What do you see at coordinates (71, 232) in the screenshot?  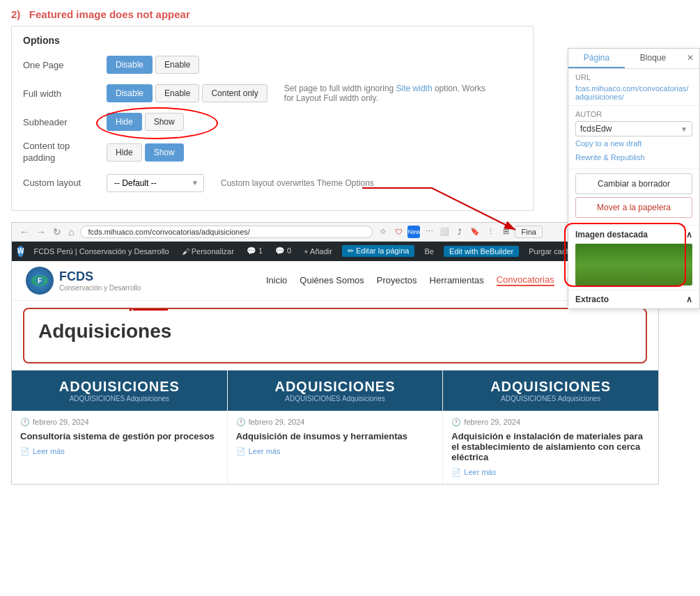 I see `home-btn: ⌂` at bounding box center [71, 232].